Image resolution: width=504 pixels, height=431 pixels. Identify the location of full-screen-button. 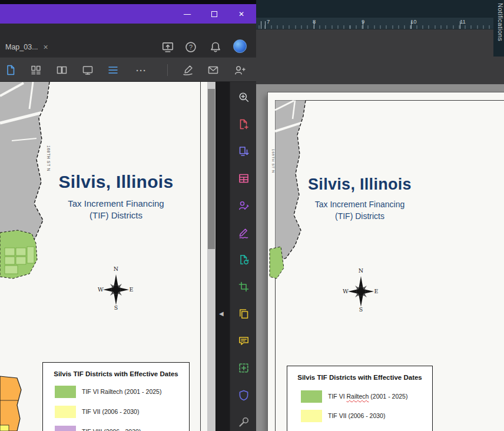
(88, 70).